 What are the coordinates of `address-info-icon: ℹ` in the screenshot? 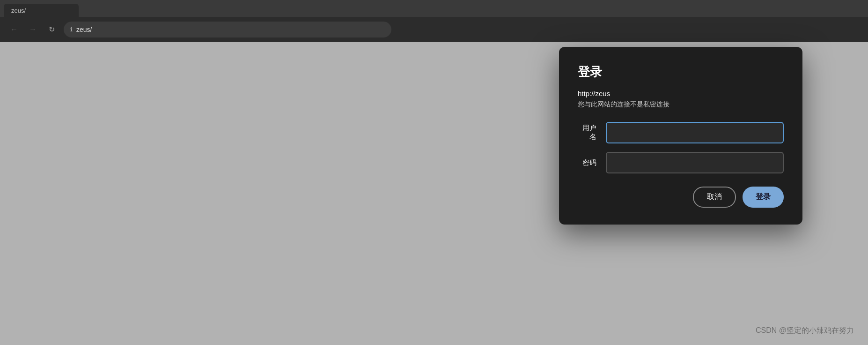 It's located at (71, 29).